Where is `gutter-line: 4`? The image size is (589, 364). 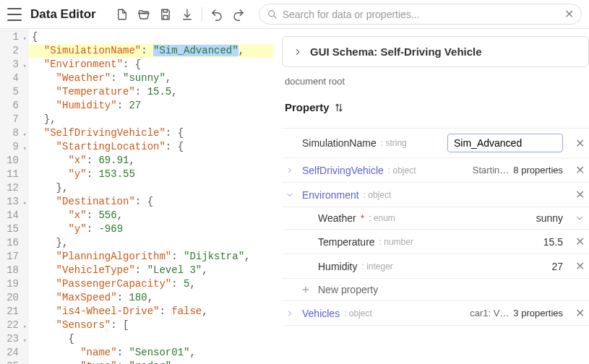 gutter-line: 4 is located at coordinates (13, 78).